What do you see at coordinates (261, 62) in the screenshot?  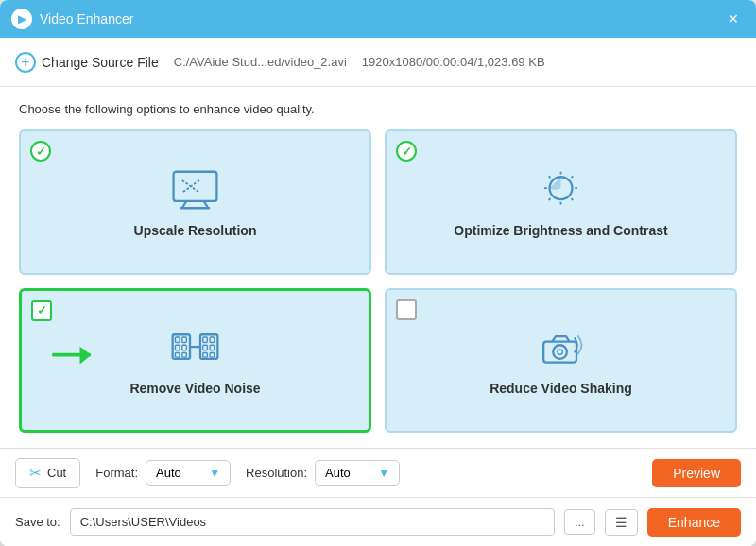 I see `source-file-path: C:/AVAide Stud...ed/video_2.avi` at bounding box center [261, 62].